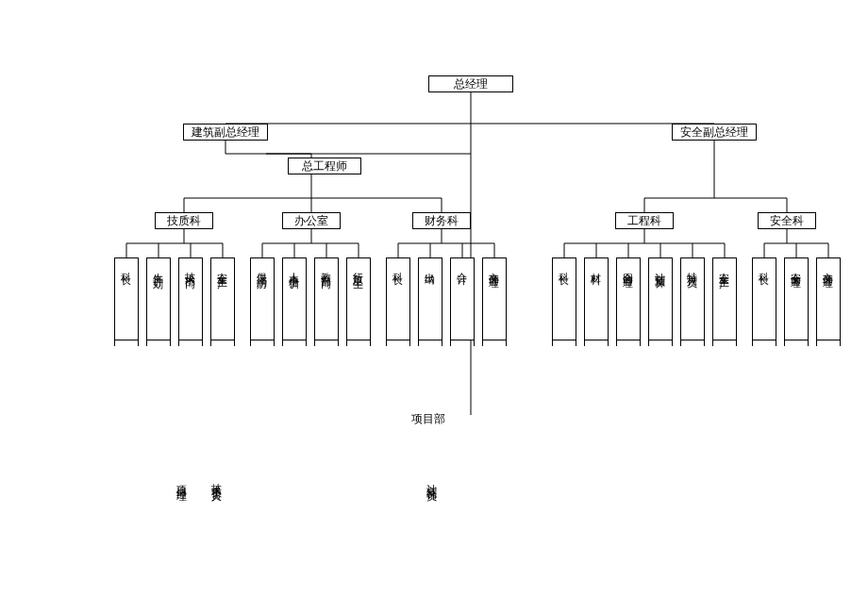 The height and width of the screenshot is (614, 868). What do you see at coordinates (311, 221) in the screenshot?
I see `dept-bangong: 办公室` at bounding box center [311, 221].